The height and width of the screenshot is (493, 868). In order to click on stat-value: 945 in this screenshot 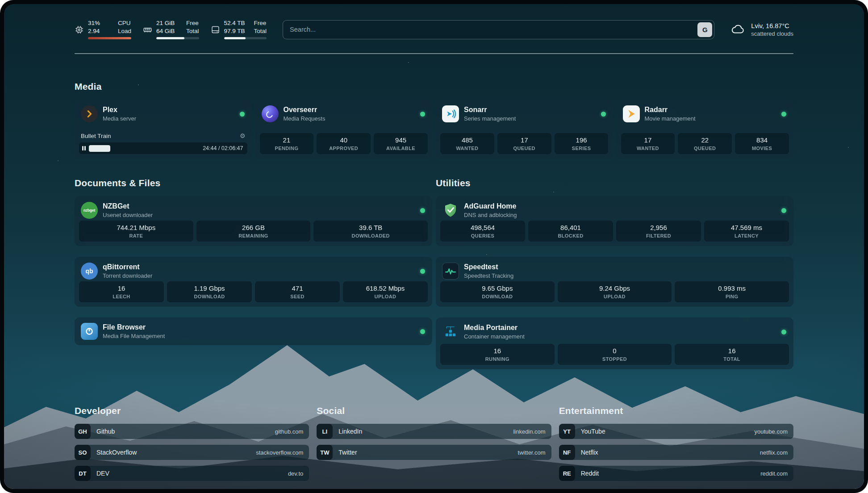, I will do `click(401, 140)`.